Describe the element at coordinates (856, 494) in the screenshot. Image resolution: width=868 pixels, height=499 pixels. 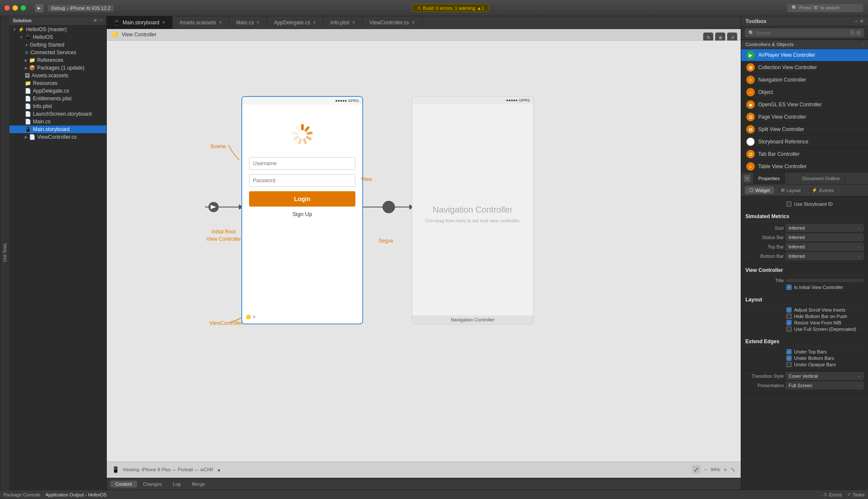
I see `status-tasks: ✓ Tasks` at that location.